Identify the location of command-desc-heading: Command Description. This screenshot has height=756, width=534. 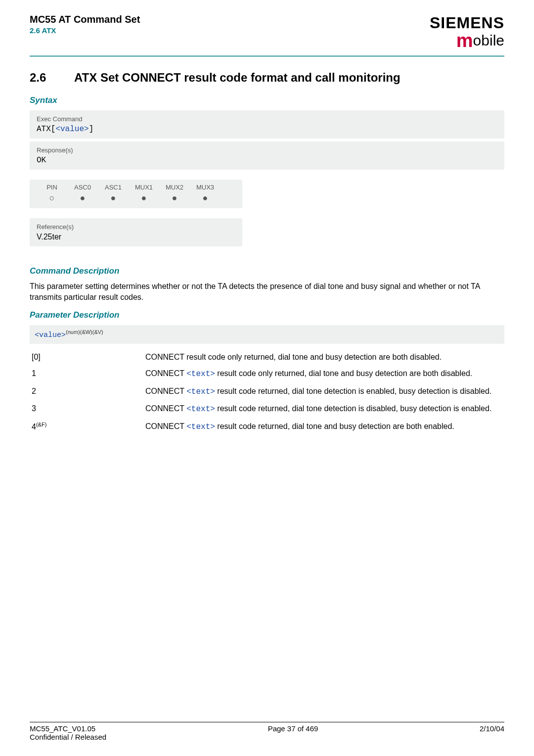
(267, 271).